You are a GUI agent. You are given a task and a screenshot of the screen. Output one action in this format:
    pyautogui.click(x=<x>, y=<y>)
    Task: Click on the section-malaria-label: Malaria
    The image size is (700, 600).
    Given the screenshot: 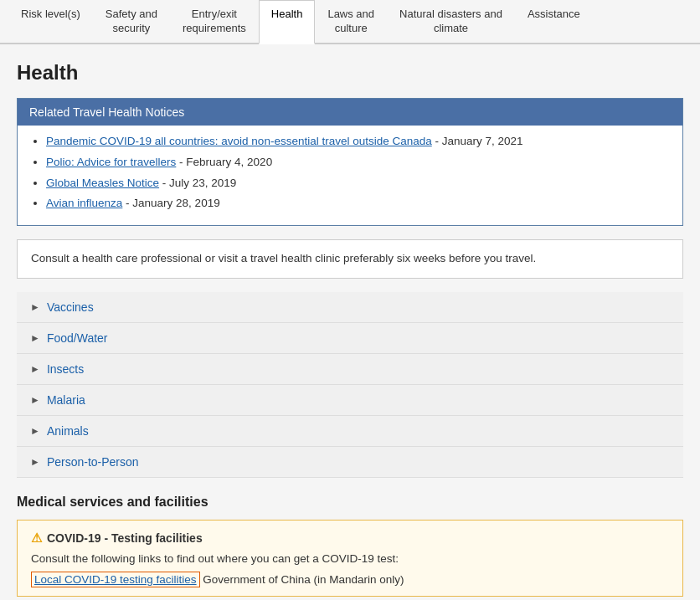 What is the action you would take?
    pyautogui.click(x=66, y=400)
    